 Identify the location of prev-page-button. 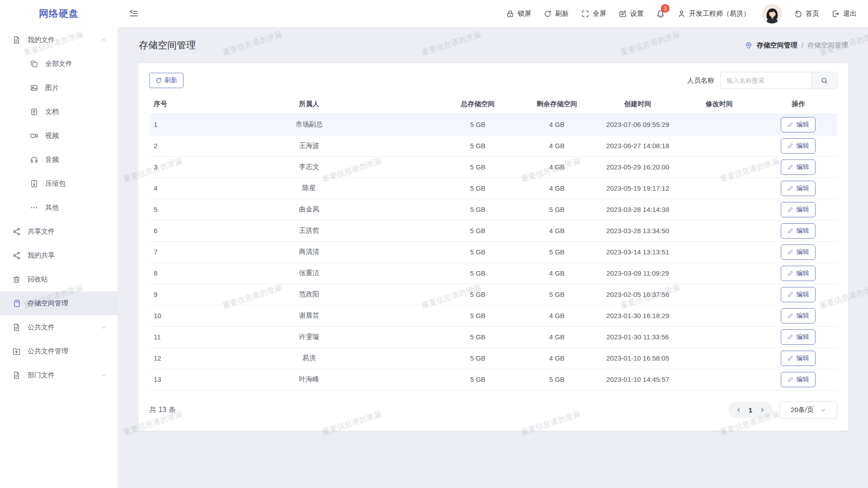
(739, 410).